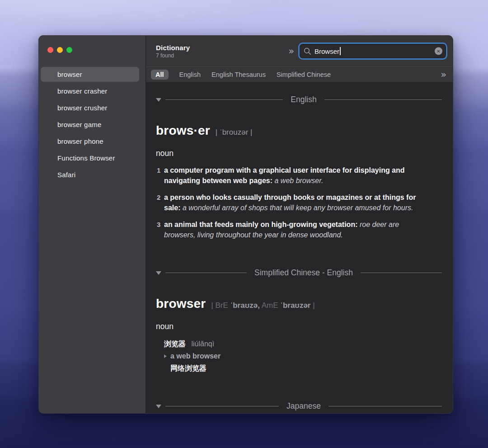 This screenshot has height=448, width=488. I want to click on list-item-functions-browser: Functions Browser, so click(90, 158).